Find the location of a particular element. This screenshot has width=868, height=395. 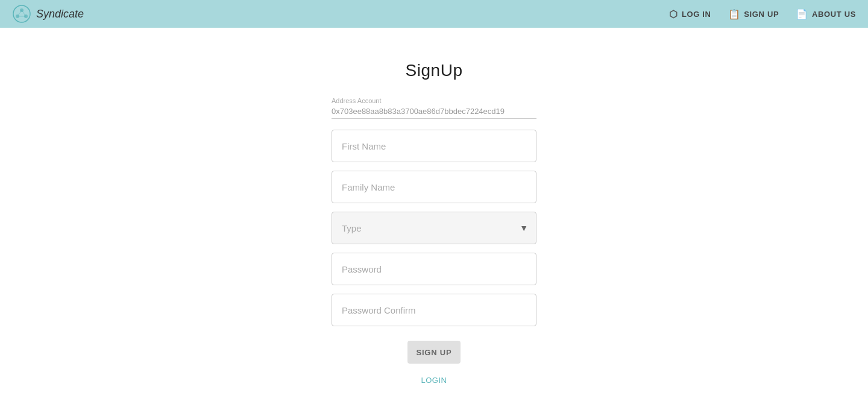

signup-button: SIGN UP is located at coordinates (434, 352).